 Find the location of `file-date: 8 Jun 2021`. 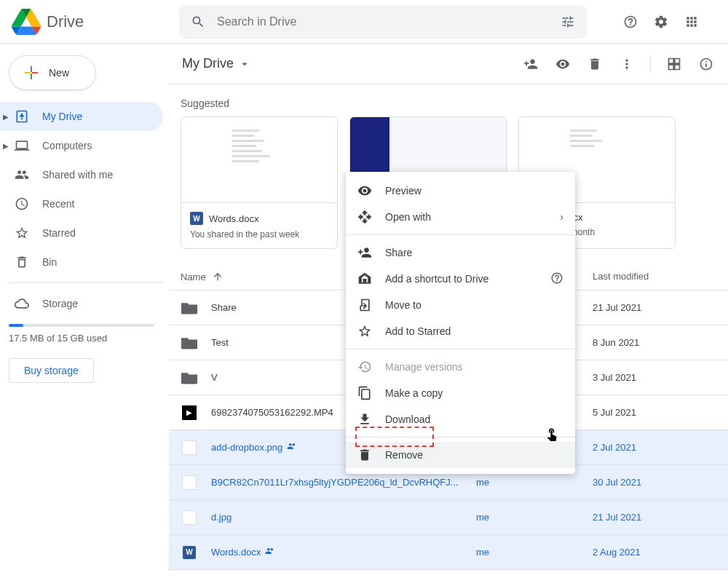

file-date: 8 Jun 2021 is located at coordinates (654, 342).